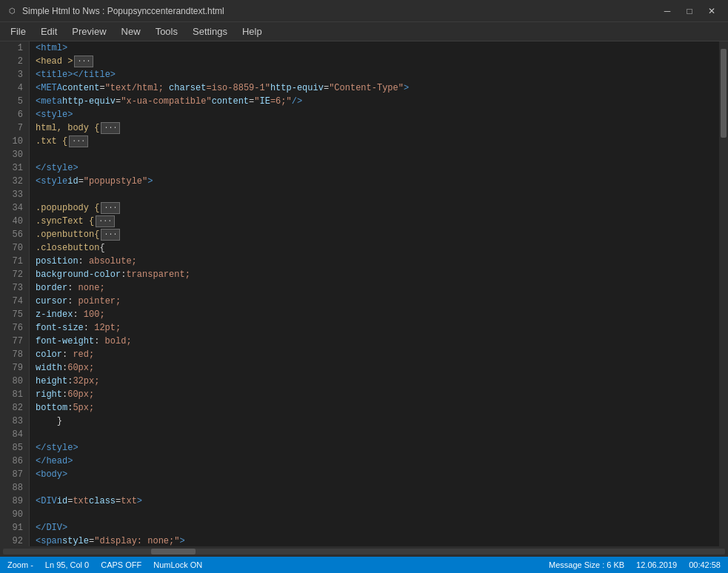 Image resolution: width=728 pixels, height=573 pixels. What do you see at coordinates (13, 475) in the screenshot?
I see `line-number: 87` at bounding box center [13, 475].